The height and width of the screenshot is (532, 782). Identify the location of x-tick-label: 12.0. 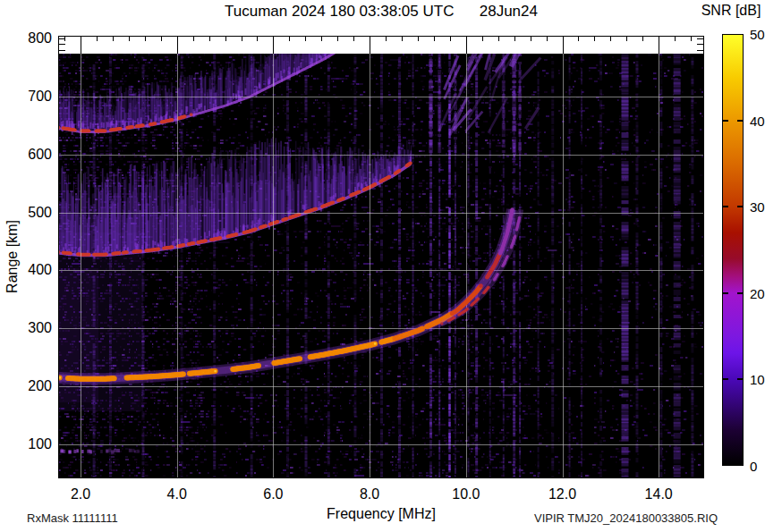
(562, 494).